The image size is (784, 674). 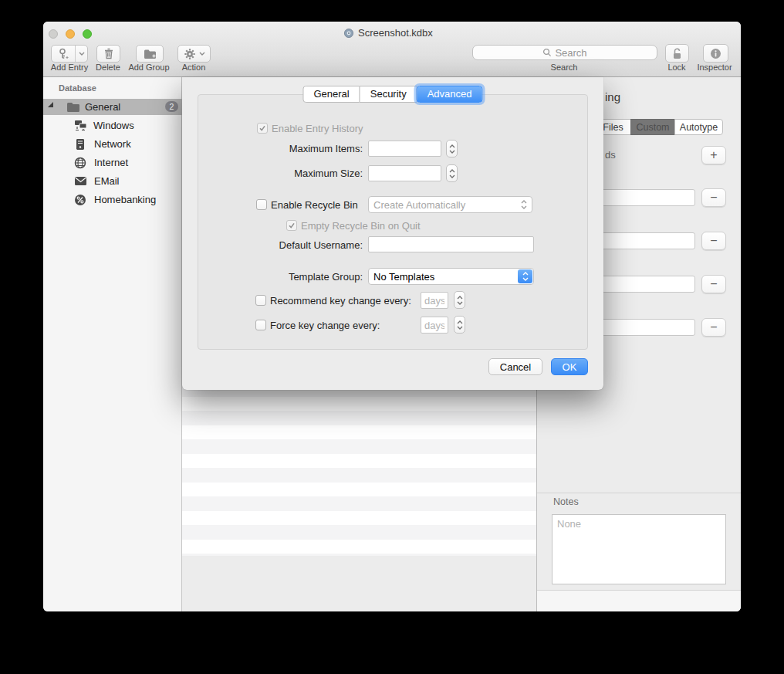 What do you see at coordinates (113, 344) in the screenshot?
I see `group-sidebar: Database General 2 Windows` at bounding box center [113, 344].